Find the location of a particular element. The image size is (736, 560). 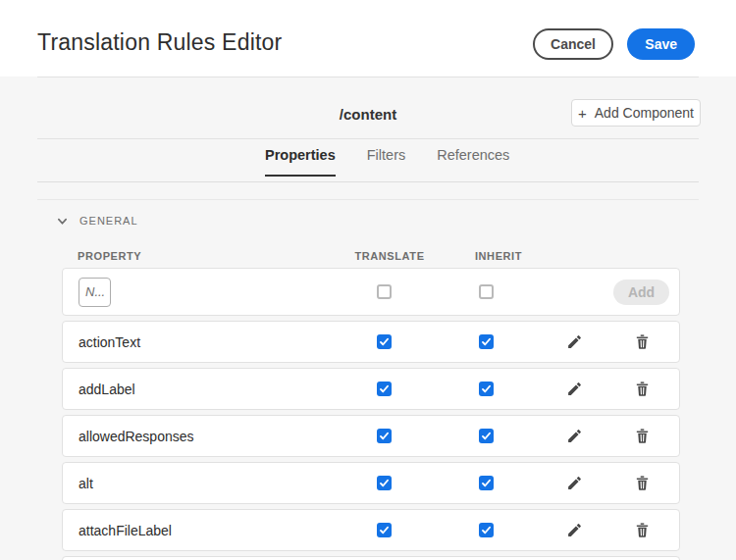

page-title: Translation Rules Editor is located at coordinates (159, 43).